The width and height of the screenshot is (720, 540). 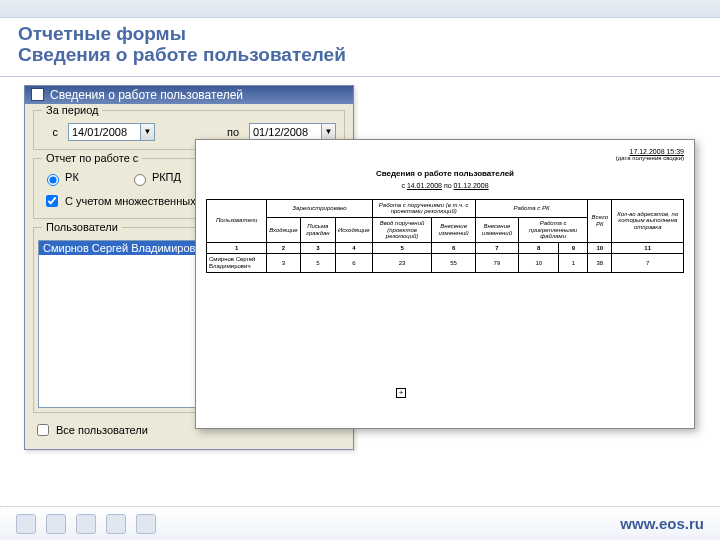 What do you see at coordinates (402, 230) in the screenshot?
I see `th-assign-input: Ввод поручений (проектов резолюций)` at bounding box center [402, 230].